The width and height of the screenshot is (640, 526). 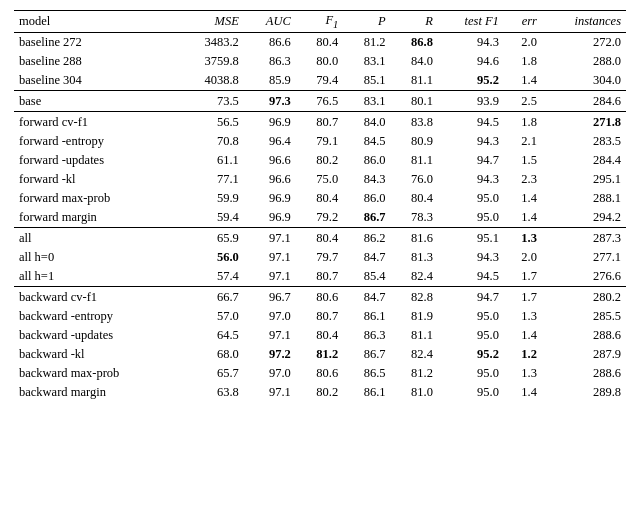 I want to click on cell-p: 84.5, so click(x=366, y=142).